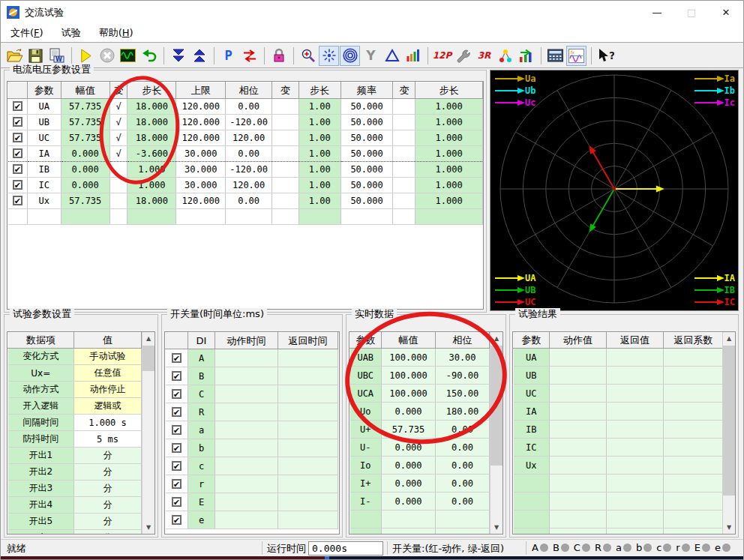 The height and width of the screenshot is (560, 744). I want to click on realtime-scrollbar: ▲ ▼, so click(496, 433).